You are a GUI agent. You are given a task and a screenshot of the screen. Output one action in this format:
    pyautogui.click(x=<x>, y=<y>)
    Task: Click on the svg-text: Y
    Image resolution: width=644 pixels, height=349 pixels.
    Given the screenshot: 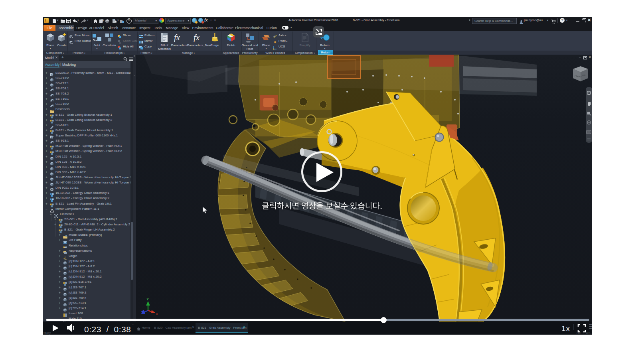 What is the action you would take?
    pyautogui.click(x=148, y=299)
    